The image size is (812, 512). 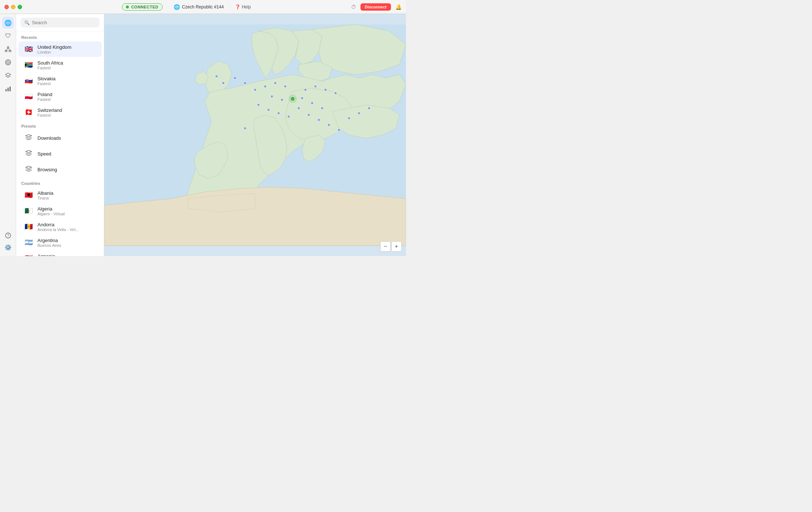 I want to click on recents-label: Recents, so click(x=60, y=36).